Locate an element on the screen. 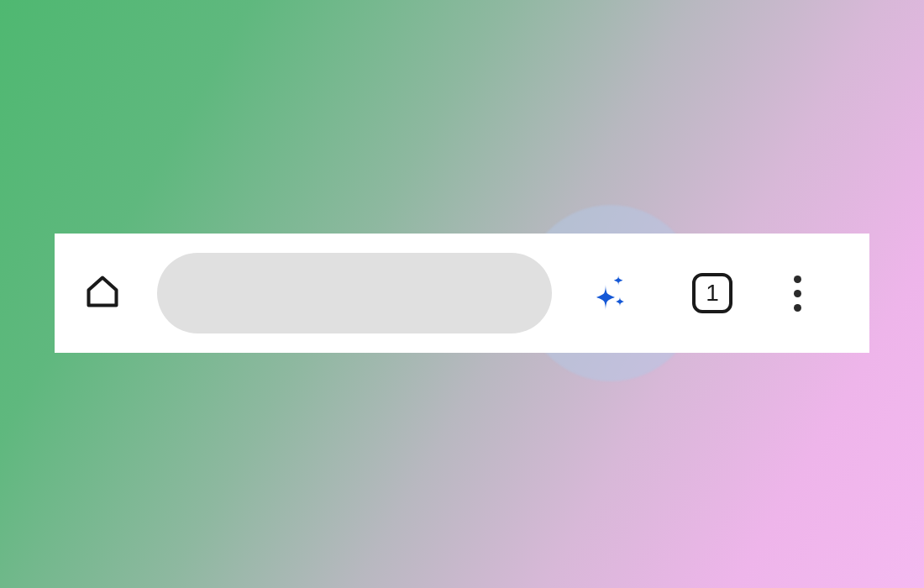  tabs-count: 1 is located at coordinates (712, 293).